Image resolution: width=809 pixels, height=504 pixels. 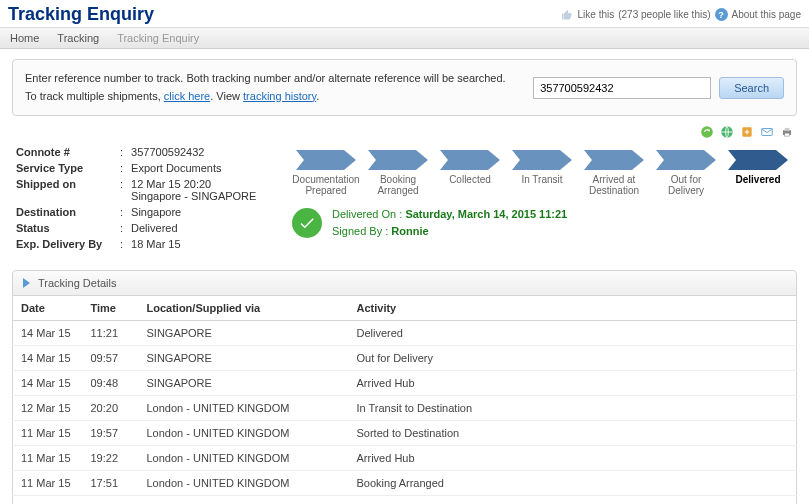 What do you see at coordinates (111, 458) in the screenshot?
I see `table-cell: 19:22` at bounding box center [111, 458].